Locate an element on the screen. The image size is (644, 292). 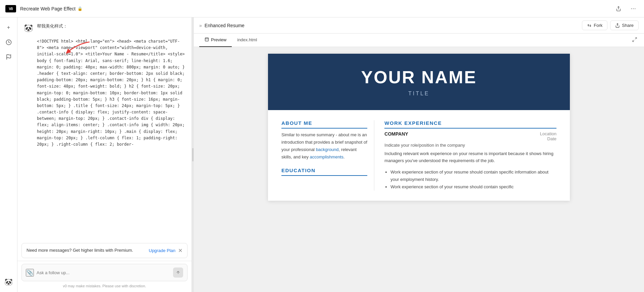
company-role: Indicate your role/position in the compa… is located at coordinates (470, 145).